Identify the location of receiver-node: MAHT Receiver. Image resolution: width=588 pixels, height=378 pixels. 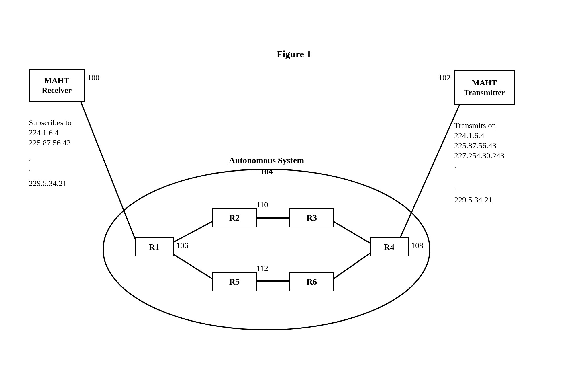
(57, 85).